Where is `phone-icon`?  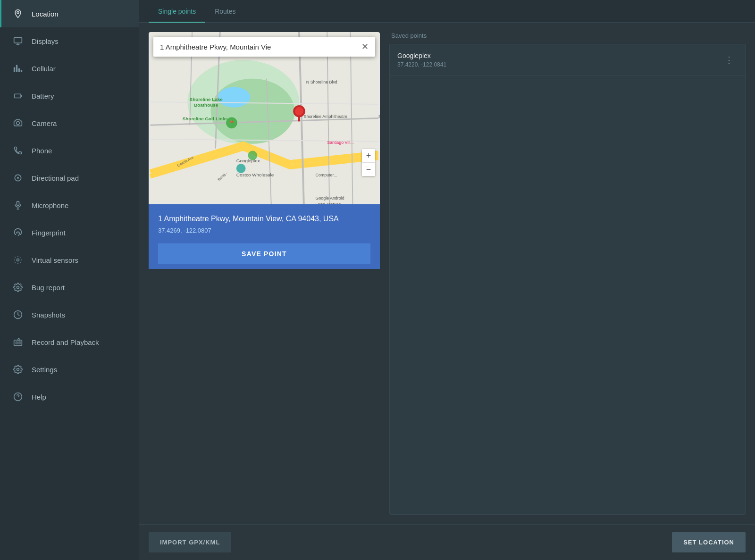 phone-icon is located at coordinates (18, 150).